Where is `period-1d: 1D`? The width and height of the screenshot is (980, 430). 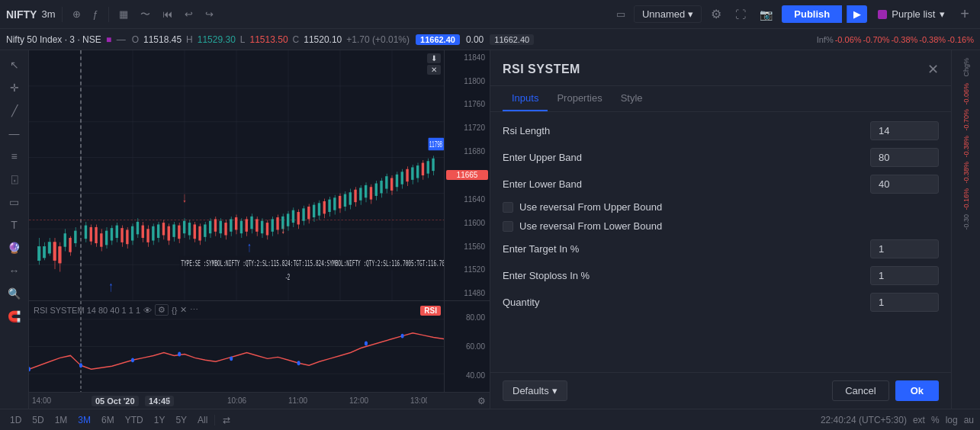
period-1d: 1D is located at coordinates (15, 420).